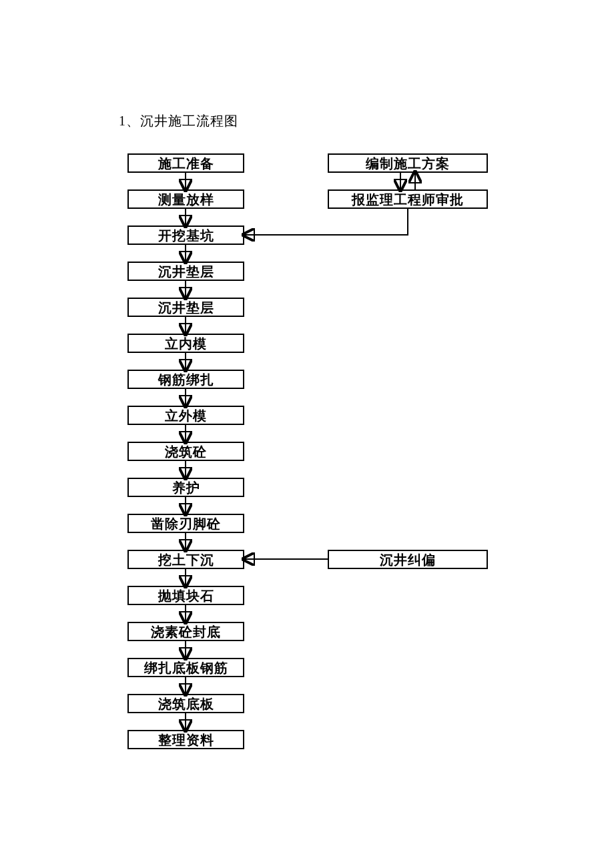 The image size is (614, 868). Describe the element at coordinates (186, 631) in the screenshot. I see `node-n14: 浇素砼封底` at that location.